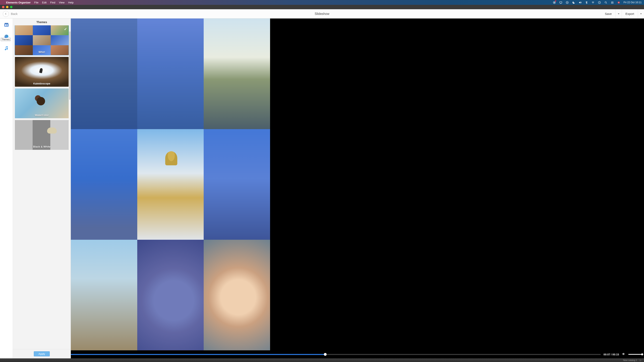 The height and width of the screenshot is (362, 644). Describe the element at coordinates (636, 354) in the screenshot. I see `volume-slider` at that location.